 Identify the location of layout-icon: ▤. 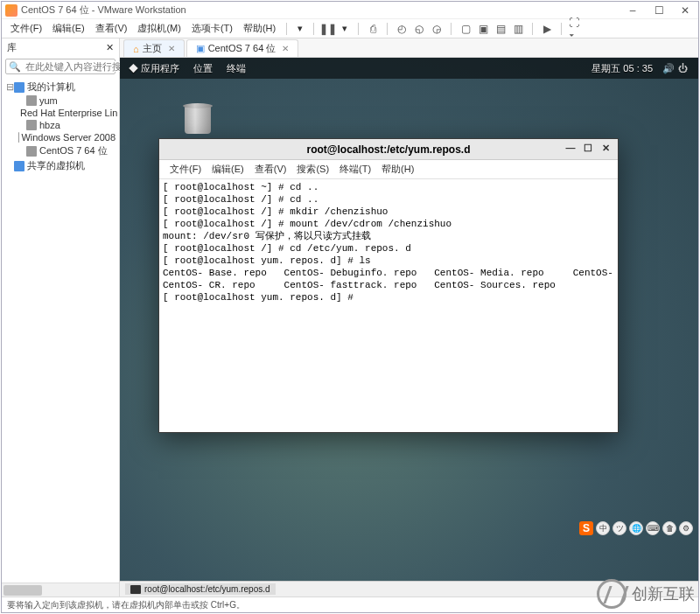
(500, 29).